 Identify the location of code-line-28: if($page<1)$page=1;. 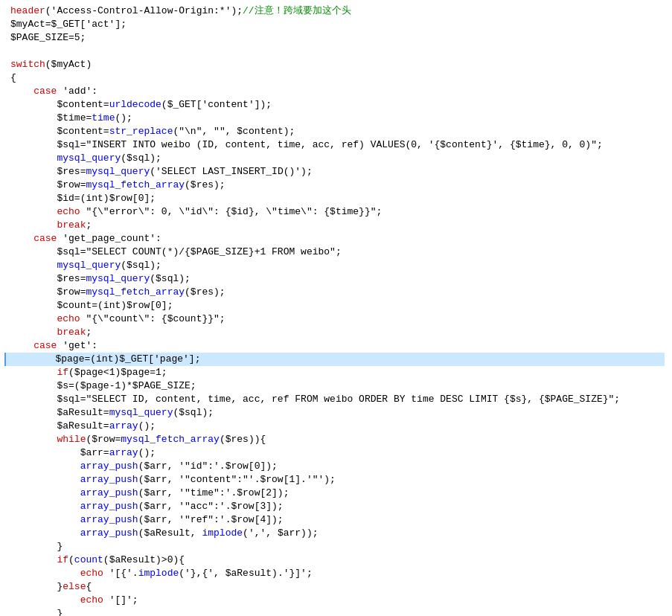
(336, 373).